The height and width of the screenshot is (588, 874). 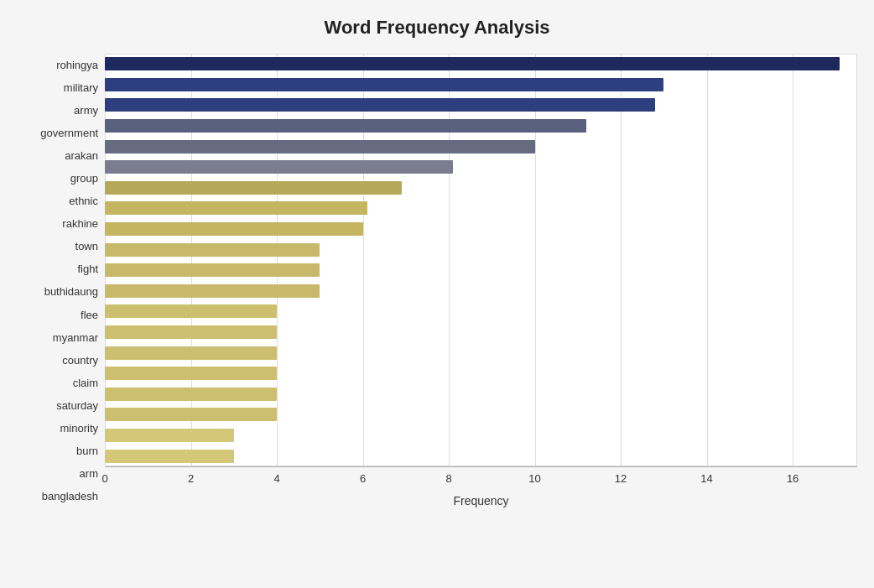 What do you see at coordinates (71, 292) in the screenshot?
I see `y-label: buthidaung` at bounding box center [71, 292].